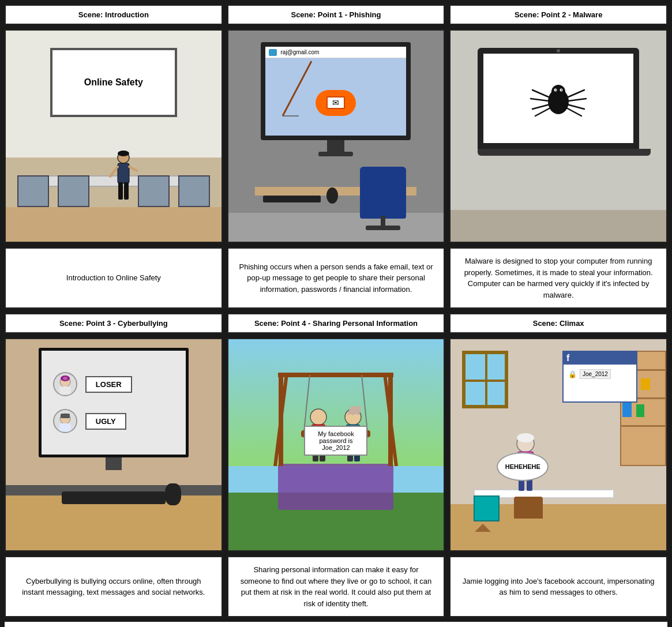 Image resolution: width=672 pixels, height=627 pixels. Describe the element at coordinates (483, 528) in the screenshot. I see `pot` at that location.